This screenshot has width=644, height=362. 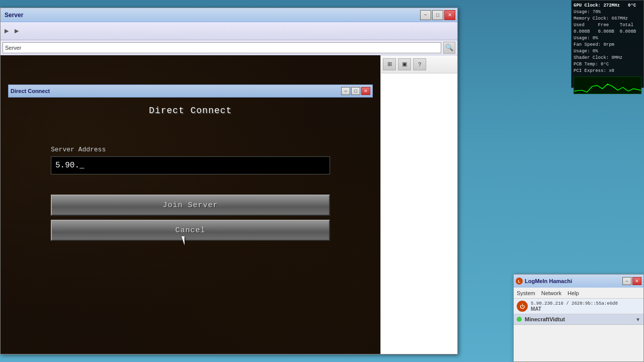 What do you see at coordinates (579, 320) in the screenshot?
I see `hamachi-network-row: MinecraftVidtut ▼` at bounding box center [579, 320].